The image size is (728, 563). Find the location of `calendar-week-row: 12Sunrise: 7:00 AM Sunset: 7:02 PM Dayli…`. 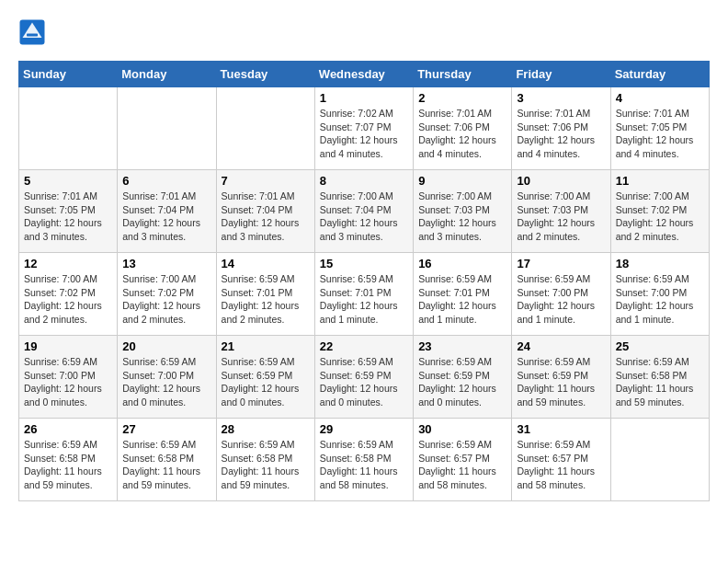

calendar-week-row: 12Sunrise: 7:00 AM Sunset: 7:02 PM Dayli… is located at coordinates (364, 294).